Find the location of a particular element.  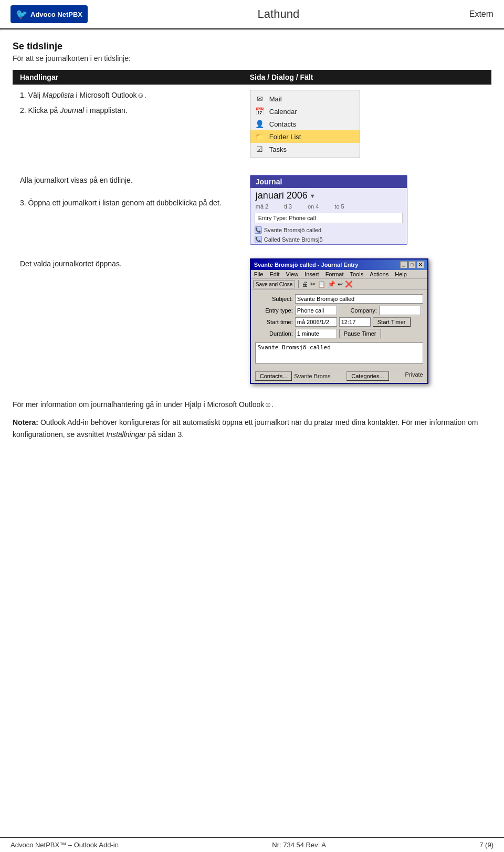

journal-entry-dialog: Svante Bromsjö called - Journal Entry _ … is located at coordinates (339, 321).